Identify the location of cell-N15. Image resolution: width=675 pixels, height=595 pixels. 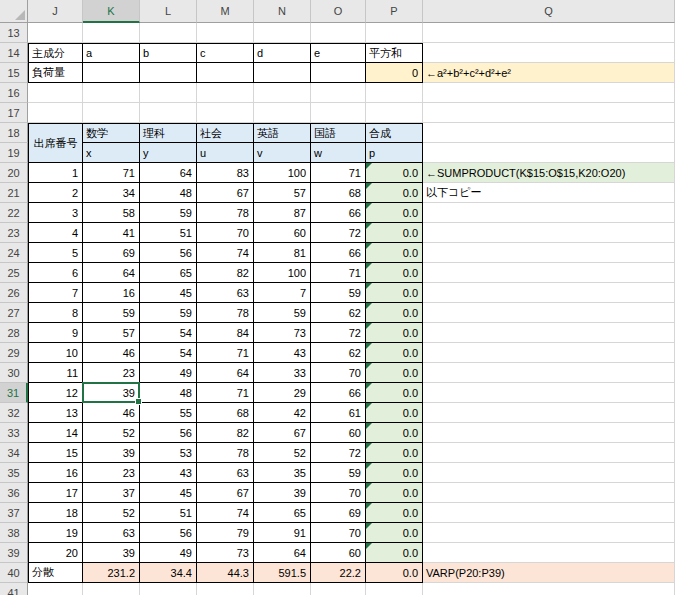
(282, 73).